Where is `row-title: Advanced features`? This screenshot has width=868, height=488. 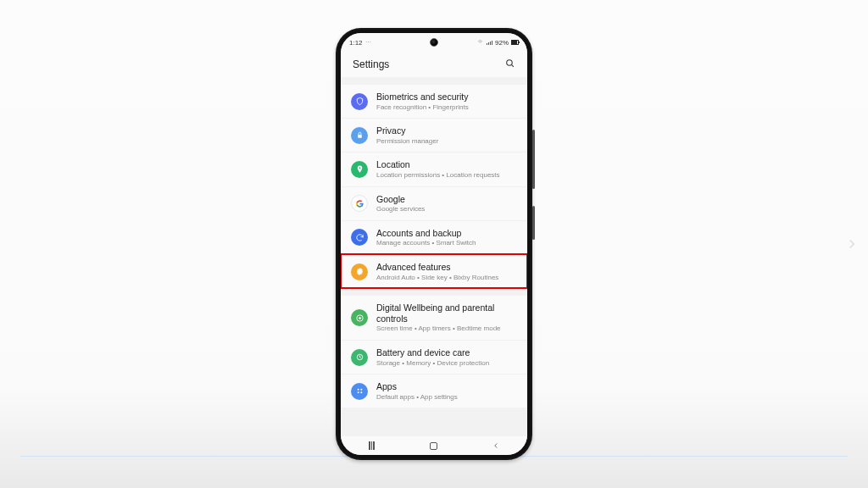 row-title: Advanced features is located at coordinates (446, 268).